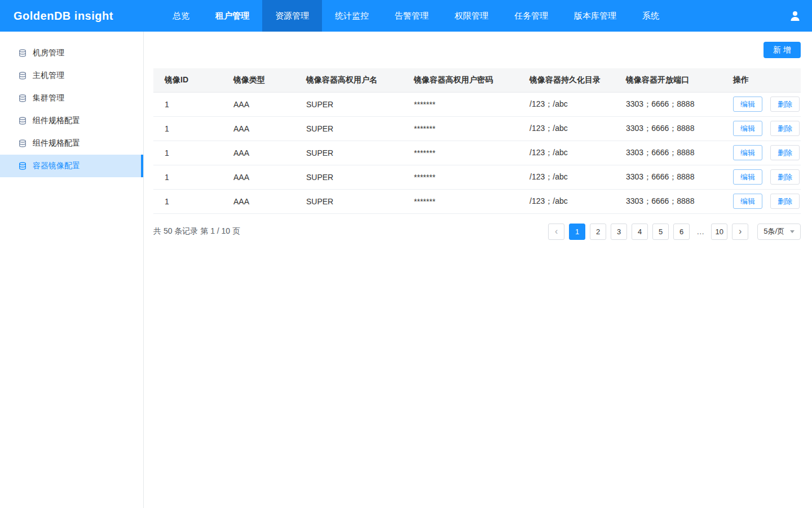  Describe the element at coordinates (774, 231) in the screenshot. I see `page-size-value: 5条/页` at that location.